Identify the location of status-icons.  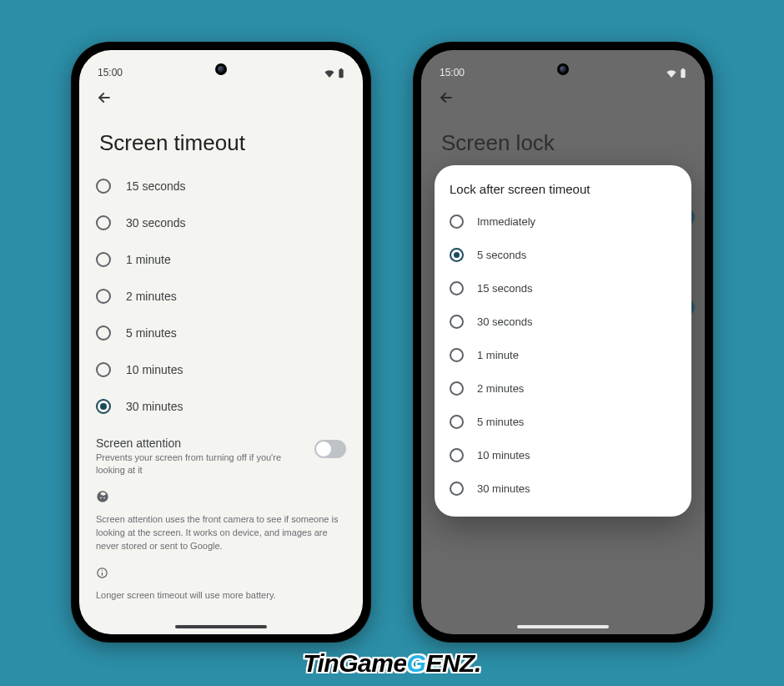
(334, 73).